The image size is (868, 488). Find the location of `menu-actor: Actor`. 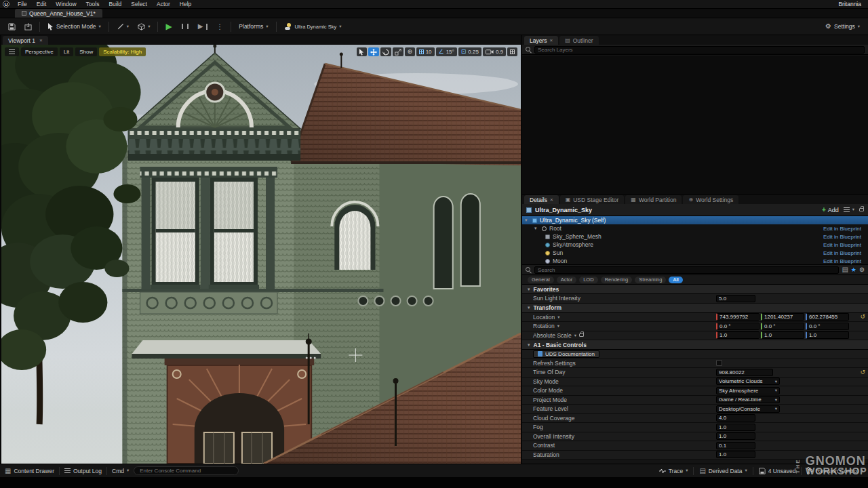

menu-actor: Actor is located at coordinates (163, 4).